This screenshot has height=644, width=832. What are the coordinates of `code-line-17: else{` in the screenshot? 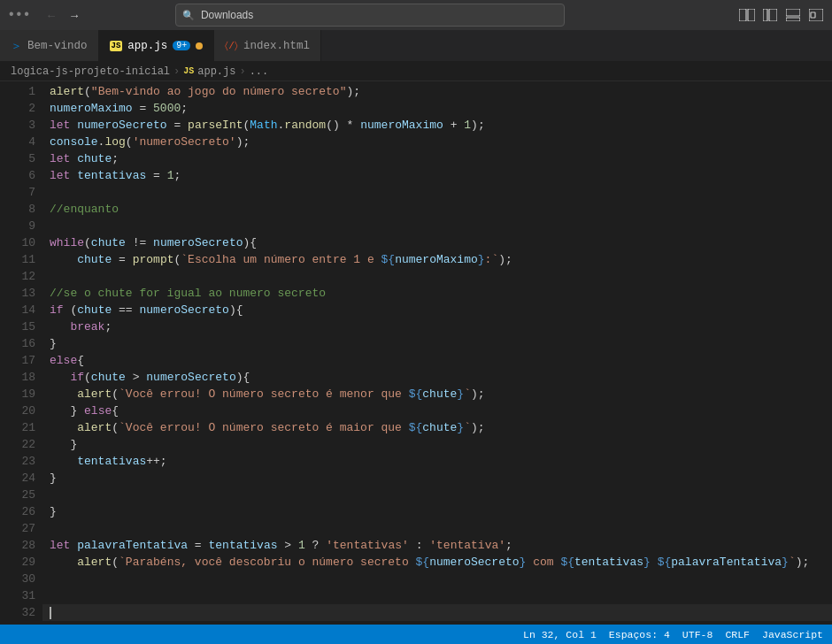 It's located at (437, 361).